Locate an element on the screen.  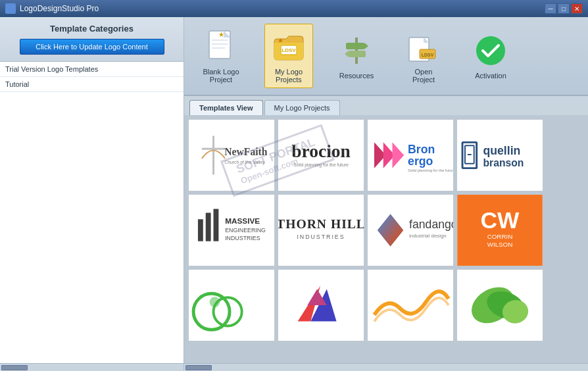
svg-text: industrial design is located at coordinates (428, 235).